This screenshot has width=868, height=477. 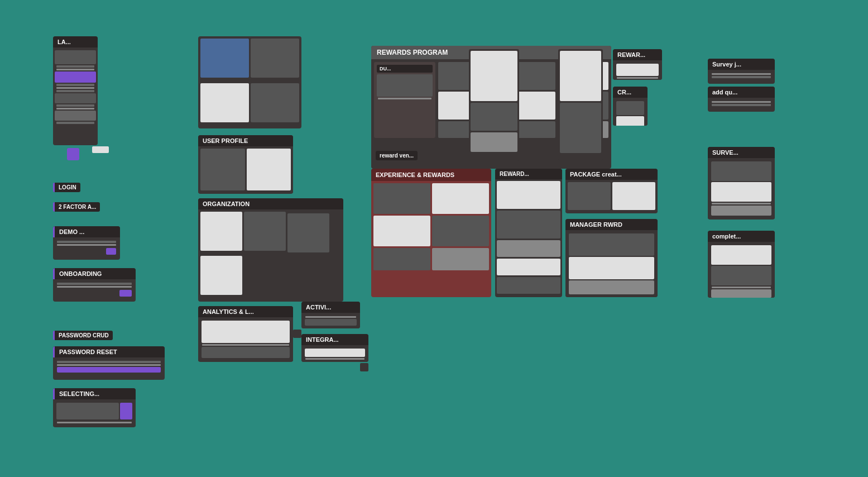 I want to click on add-qu-card: add qu..., so click(x=741, y=99).